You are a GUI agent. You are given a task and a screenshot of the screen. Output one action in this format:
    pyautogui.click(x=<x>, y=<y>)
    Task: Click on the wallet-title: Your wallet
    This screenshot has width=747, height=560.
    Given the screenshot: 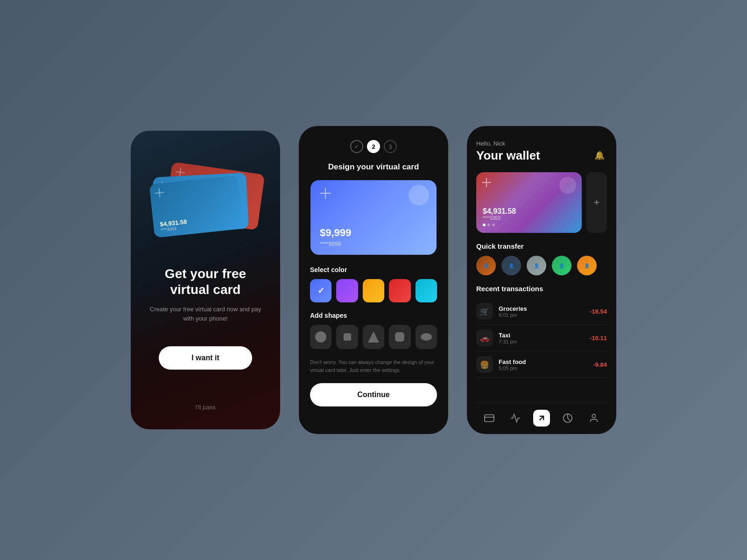 What is the action you would take?
    pyautogui.click(x=508, y=156)
    